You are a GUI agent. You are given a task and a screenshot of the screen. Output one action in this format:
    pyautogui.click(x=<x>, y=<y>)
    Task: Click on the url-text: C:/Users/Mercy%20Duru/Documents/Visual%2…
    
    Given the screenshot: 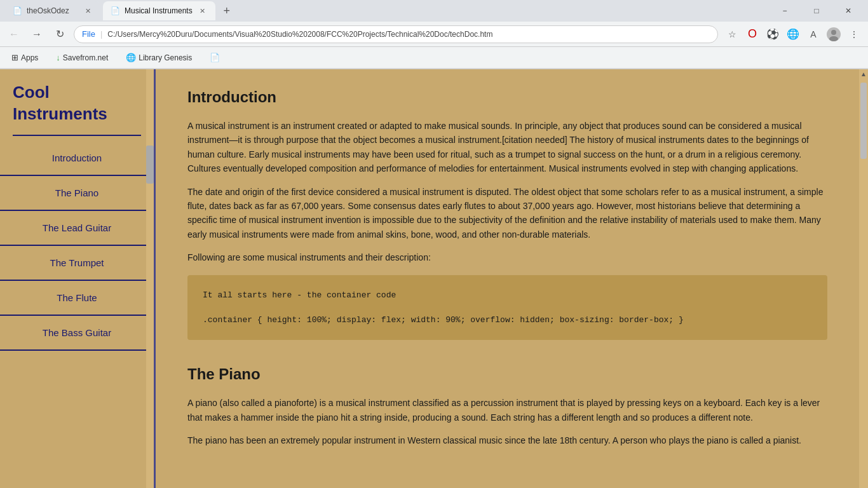 What is the action you would take?
    pyautogui.click(x=300, y=34)
    